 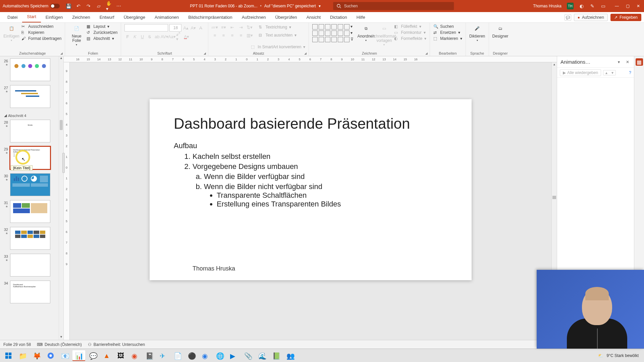 I want to click on reset-button: ↺Zurücksetzen, so click(x=102, y=33).